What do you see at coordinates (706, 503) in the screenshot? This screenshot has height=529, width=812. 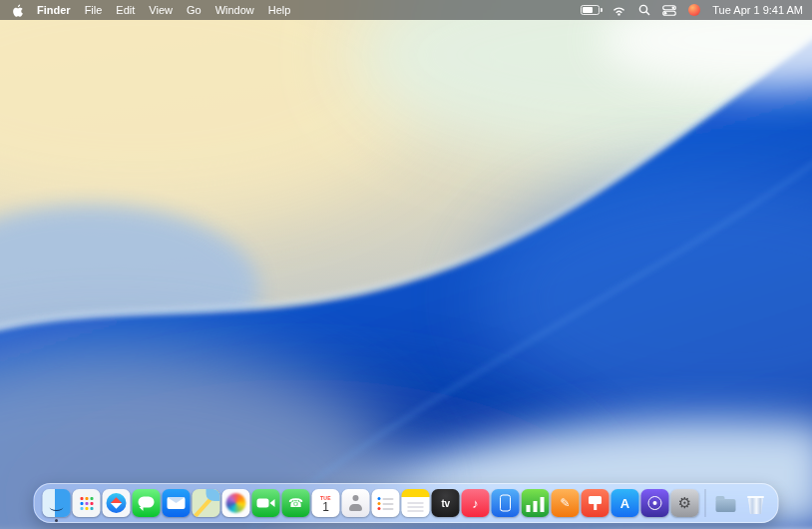 I see `dock-divider` at bounding box center [706, 503].